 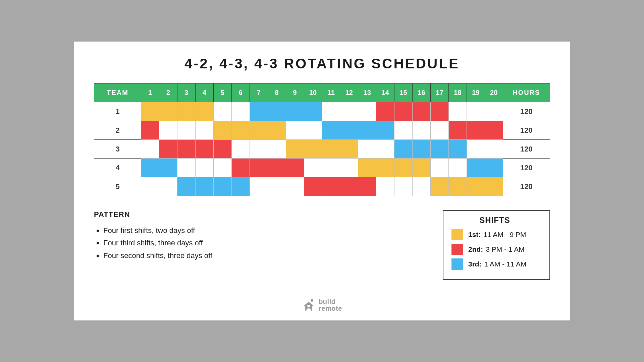 I want to click on col-header-day: 17, so click(x=439, y=93).